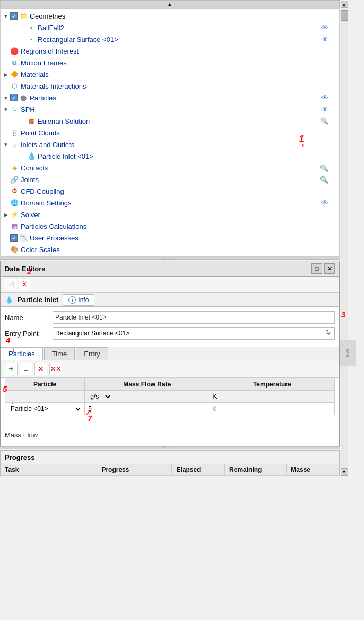 This screenshot has width=364, height=620. What do you see at coordinates (348, 353) in the screenshot?
I see `csdn-watermark: Wor` at bounding box center [348, 353].